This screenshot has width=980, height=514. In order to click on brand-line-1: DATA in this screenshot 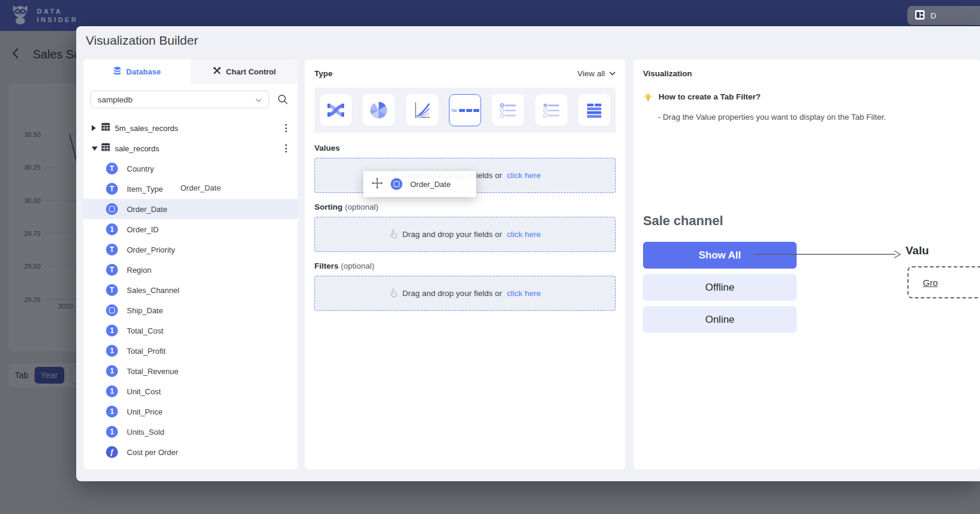, I will do `click(57, 11)`.